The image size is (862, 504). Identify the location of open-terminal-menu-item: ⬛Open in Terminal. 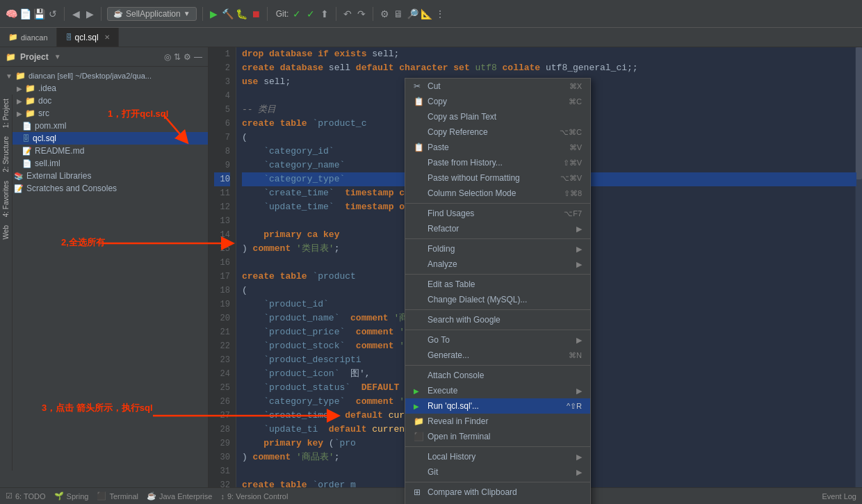
(498, 437).